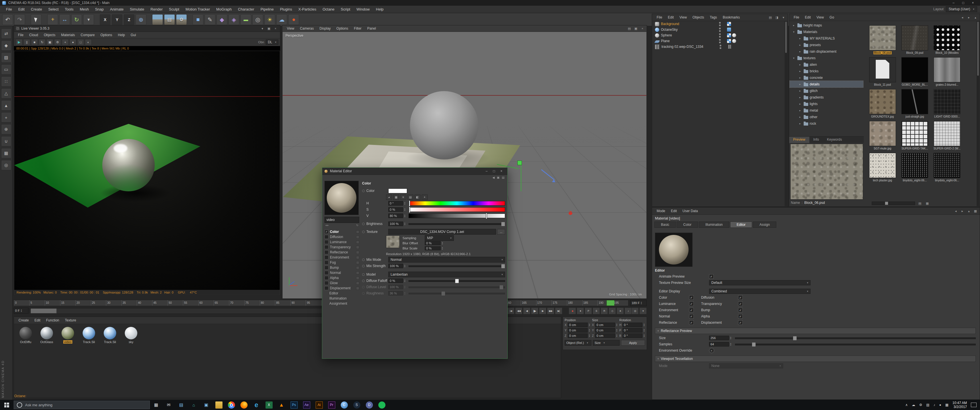 This screenshot has height=410, width=980. Describe the element at coordinates (342, 29) in the screenshot. I see `menu-item: Options` at that location.